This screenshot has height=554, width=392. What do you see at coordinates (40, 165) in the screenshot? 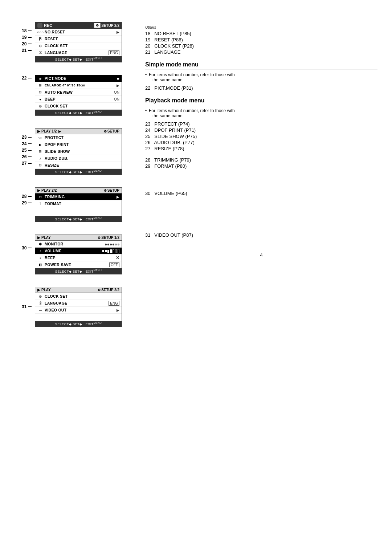
I see `resize-icon: ⊡` at bounding box center [40, 165].